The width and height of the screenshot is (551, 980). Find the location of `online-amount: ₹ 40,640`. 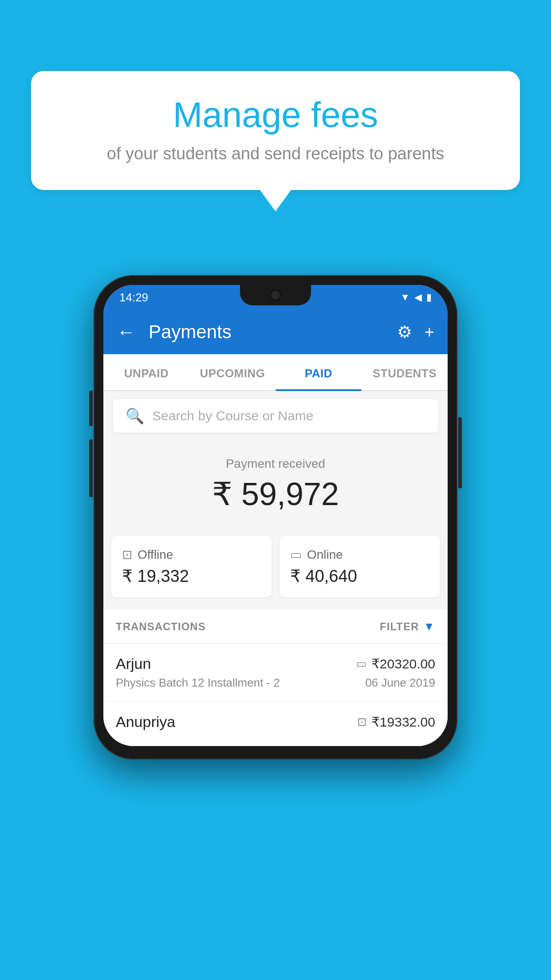

online-amount: ₹ 40,640 is located at coordinates (359, 576).